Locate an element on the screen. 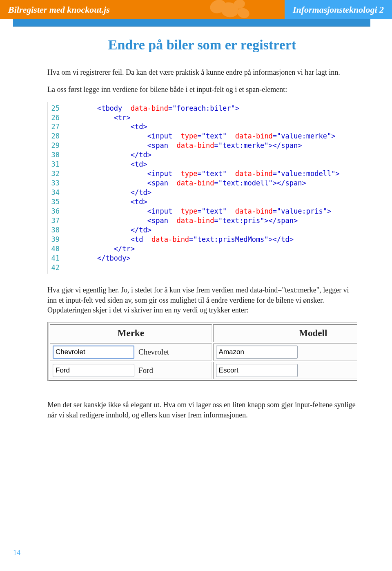 This screenshot has width=392, height=571. col-header-modell: Modell is located at coordinates (285, 333).